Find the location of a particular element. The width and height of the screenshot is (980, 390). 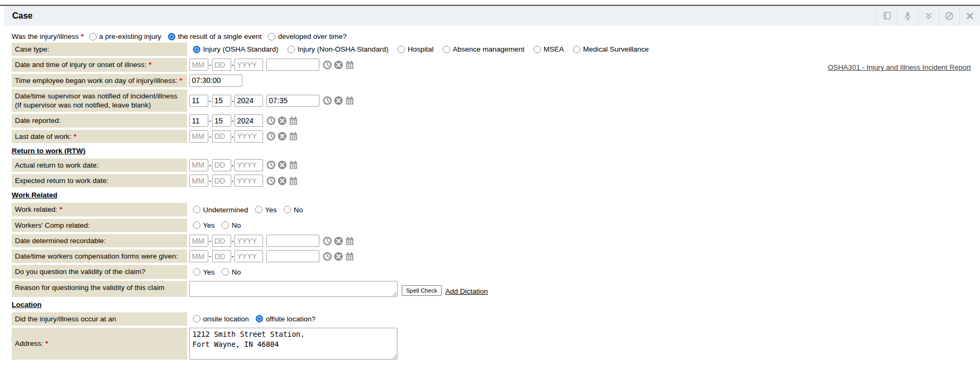

injury-date-month-input is located at coordinates (199, 65).